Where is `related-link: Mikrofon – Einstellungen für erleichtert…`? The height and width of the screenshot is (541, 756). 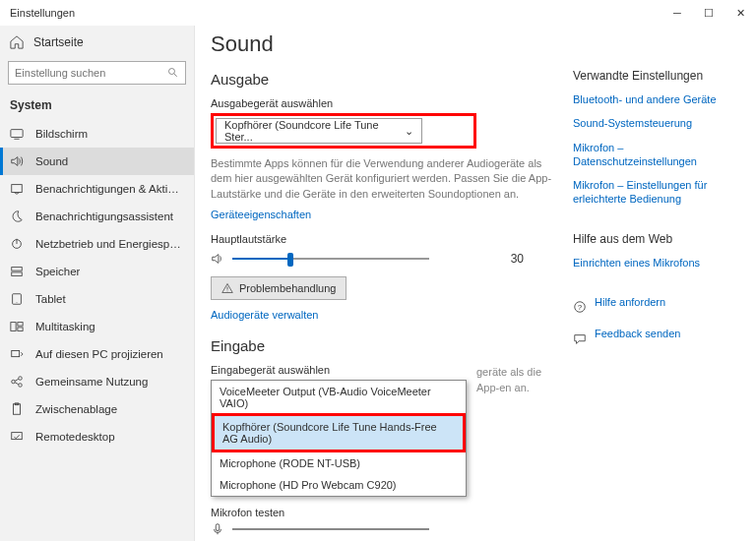
related-link: Mikrofon – Einstellungen für erleichtert… is located at coordinates (660, 193).